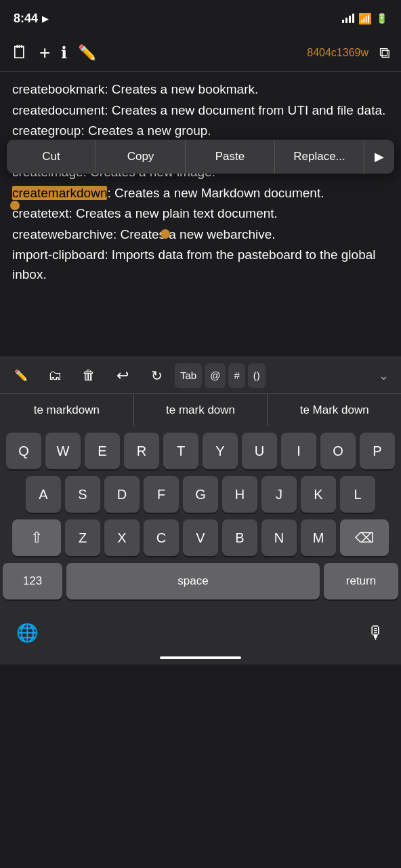 Image resolution: width=401 pixels, height=868 pixels. What do you see at coordinates (200, 494) in the screenshot?
I see `keyboard-row-2: A S D F G H J K L` at bounding box center [200, 494].